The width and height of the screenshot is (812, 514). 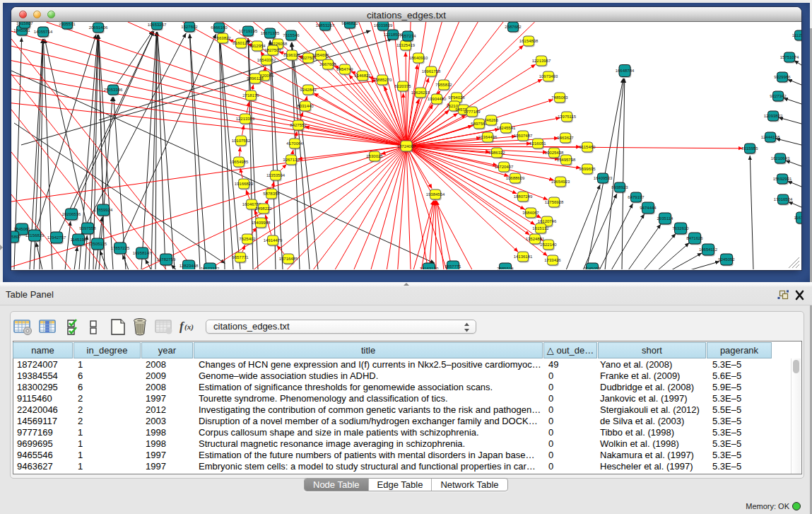 What do you see at coordinates (506, 128) in the screenshot?
I see `svg-text: 18245541` at bounding box center [506, 128].